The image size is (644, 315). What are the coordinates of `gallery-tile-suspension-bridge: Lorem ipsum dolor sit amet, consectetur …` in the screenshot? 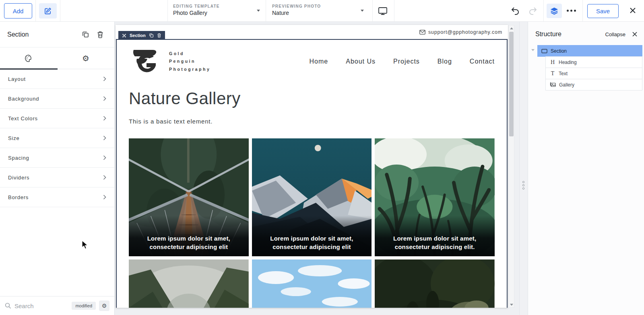 It's located at (189, 197).